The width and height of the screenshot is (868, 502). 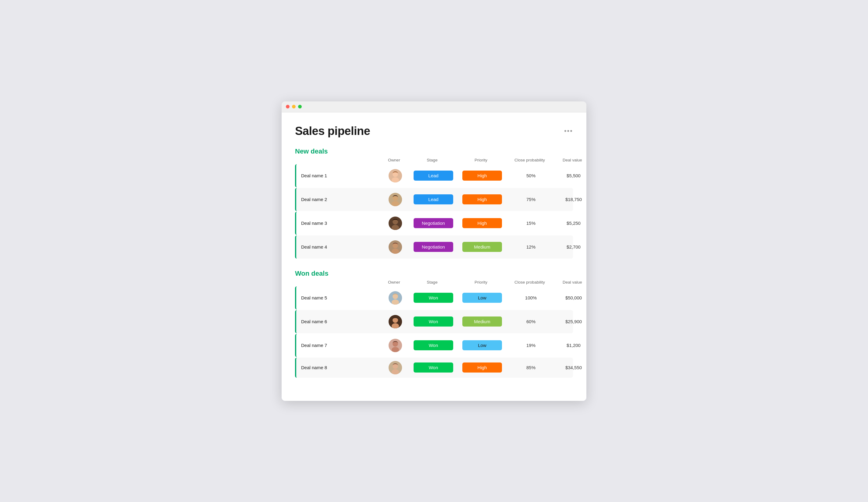 What do you see at coordinates (434, 368) in the screenshot?
I see `deal-row-8: Deal name 8WonHigh85%$34,550🇸🇬+65 6789 8…` at bounding box center [434, 368].